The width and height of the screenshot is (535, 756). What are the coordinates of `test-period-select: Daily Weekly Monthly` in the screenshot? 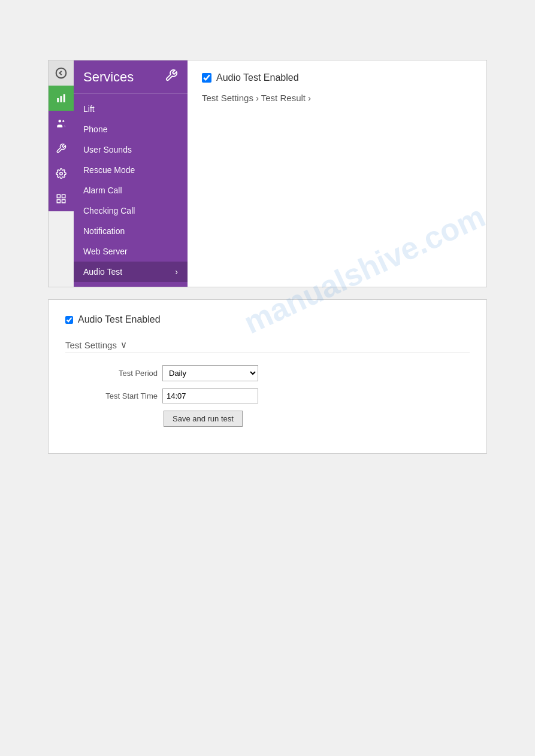 It's located at (210, 374).